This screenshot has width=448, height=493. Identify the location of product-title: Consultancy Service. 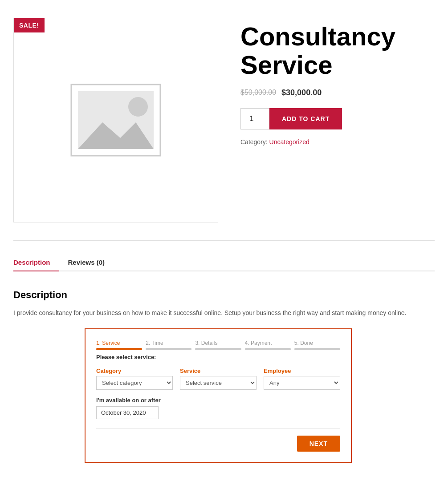
(338, 51).